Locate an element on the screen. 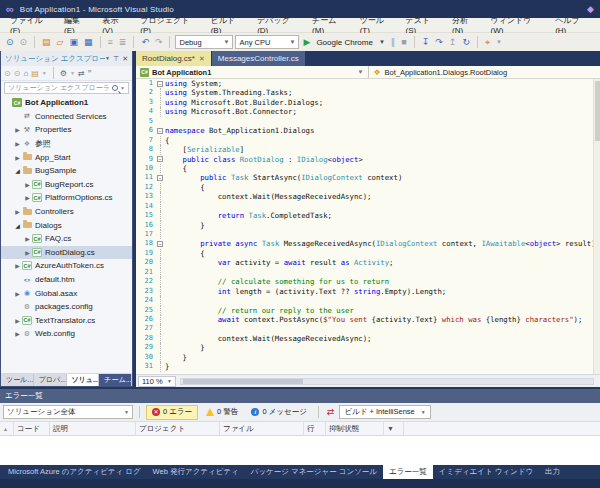  start-debug-icon: ▶ is located at coordinates (306, 42).